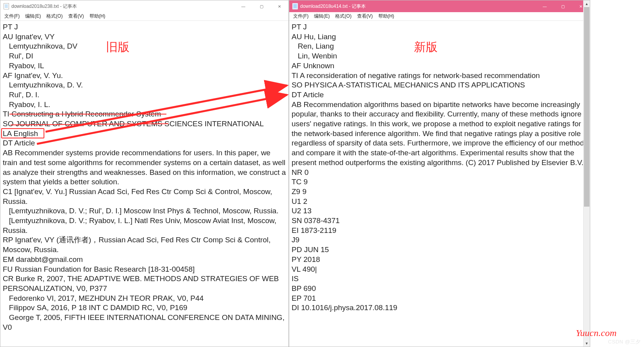  I want to click on menubar-left: 文件(F) 编辑(E) 格式(O) 查看(V) 帮助(H), so click(144, 16).